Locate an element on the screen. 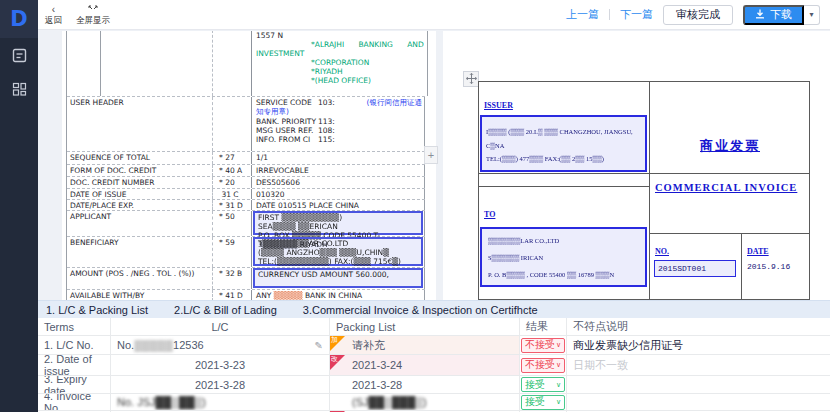 This screenshot has width=830, height=412. lc-value-cell: 2021-3-23 is located at coordinates (220, 365).